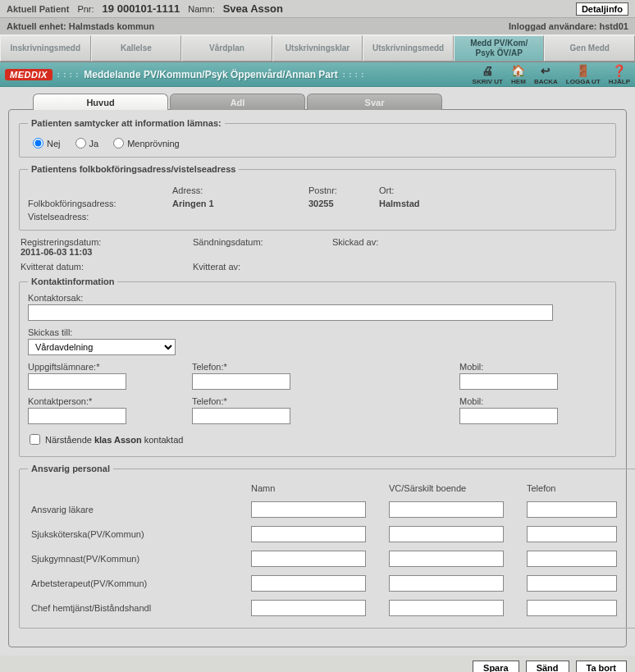 The height and width of the screenshot is (672, 635). I want to click on tab-kallelse: Kallelse, so click(136, 48).